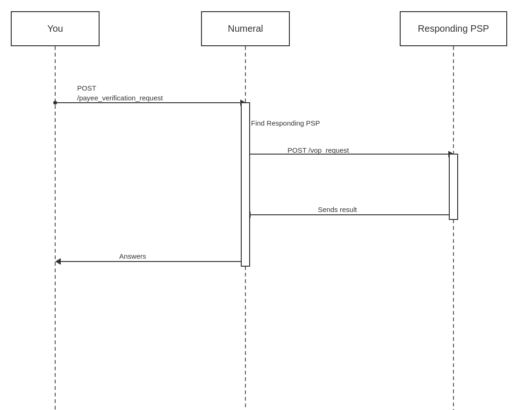 The width and height of the screenshot is (532, 410). I want to click on msg2-label: POST /vop_request, so click(318, 150).